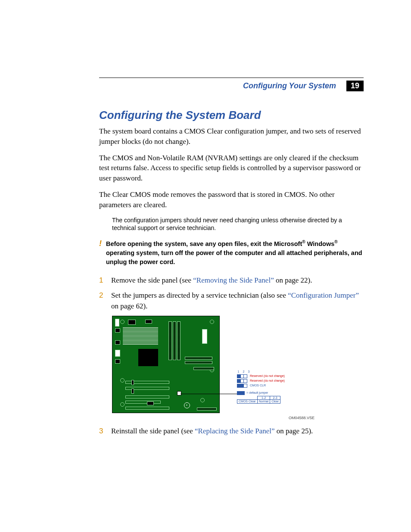 This screenshot has height=532, width=411. I want to click on figure-code: OM04588.VSE, so click(213, 418).